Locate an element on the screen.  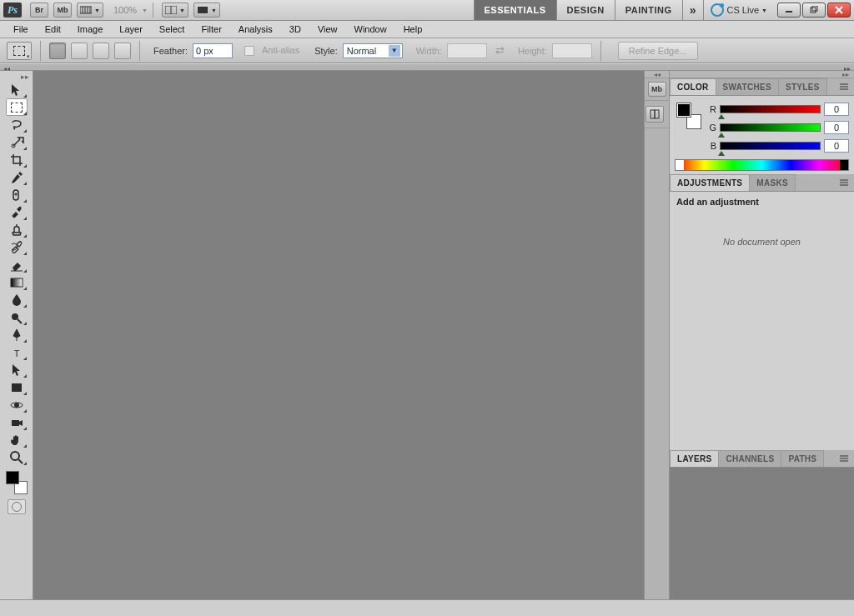
arrange-documents-dropdown: ▼ is located at coordinates (175, 10).